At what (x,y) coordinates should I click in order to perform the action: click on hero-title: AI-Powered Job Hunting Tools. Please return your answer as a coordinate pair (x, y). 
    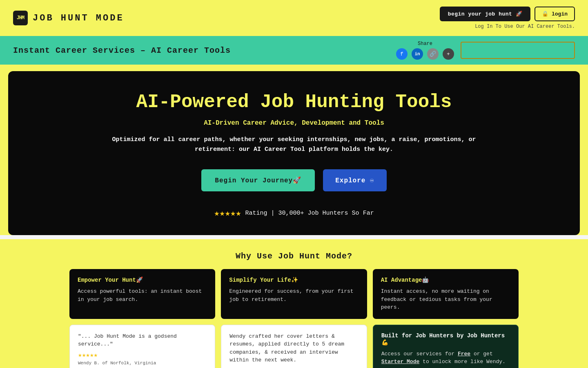
    Looking at the image, I should click on (294, 102).